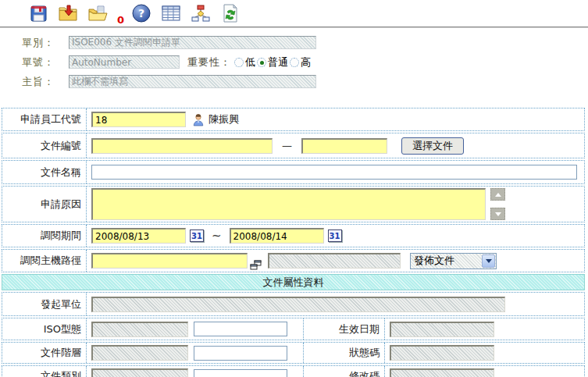 The image size is (588, 377). What do you see at coordinates (69, 14) in the screenshot?
I see `import-folder-icon` at bounding box center [69, 14].